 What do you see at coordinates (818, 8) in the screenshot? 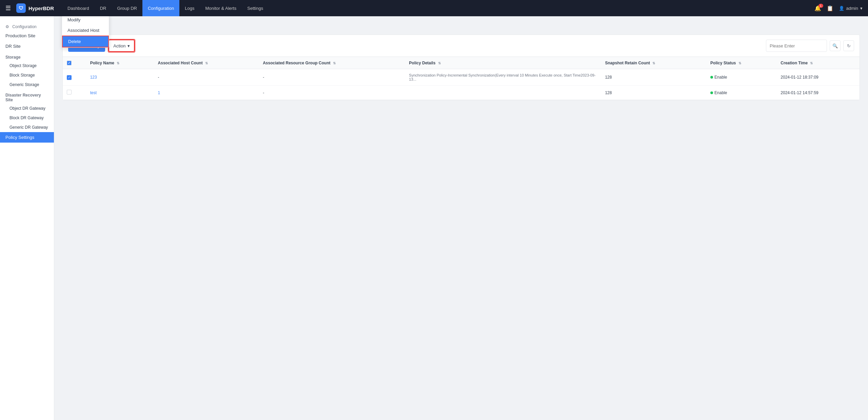
I see `notifications-button: 🔔 1` at bounding box center [818, 8].